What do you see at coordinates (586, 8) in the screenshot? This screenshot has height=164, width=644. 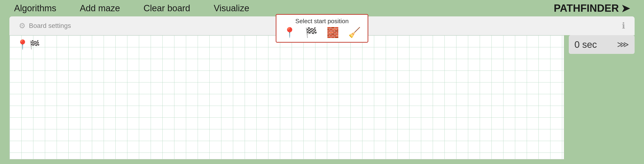 I see `brand-text: PATHFINDER` at bounding box center [586, 8].